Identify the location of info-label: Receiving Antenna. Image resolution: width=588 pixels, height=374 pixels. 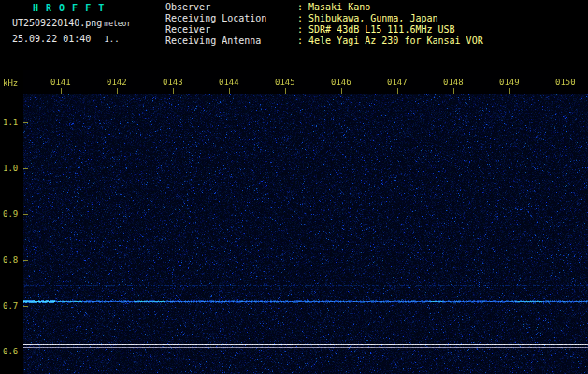
(232, 41).